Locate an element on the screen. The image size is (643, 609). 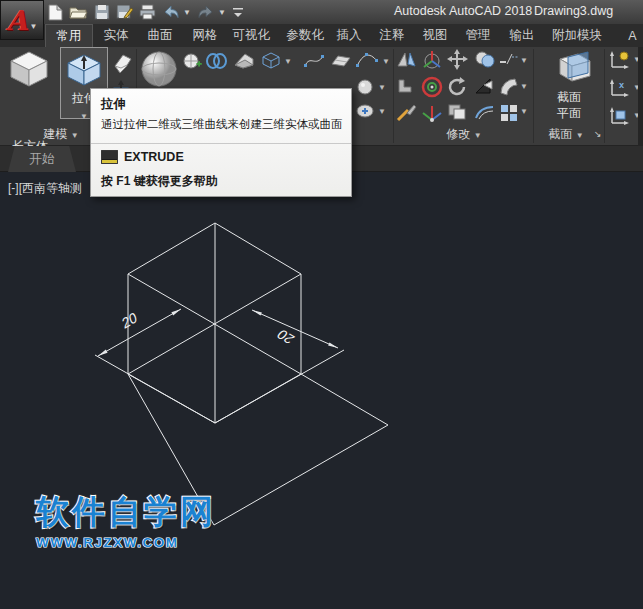
tab-solid: 实体 is located at coordinates (116, 36).